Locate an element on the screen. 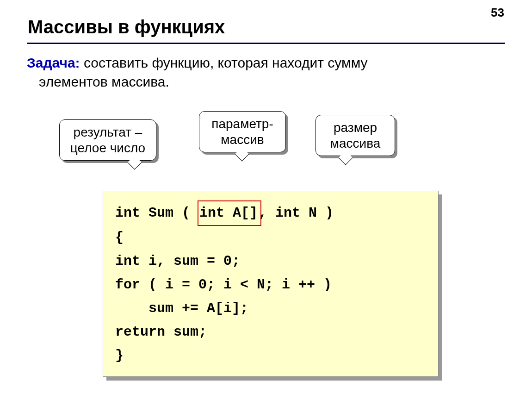 The height and width of the screenshot is (400, 532). code-l3: int i, sum = 0; is located at coordinates (178, 261).